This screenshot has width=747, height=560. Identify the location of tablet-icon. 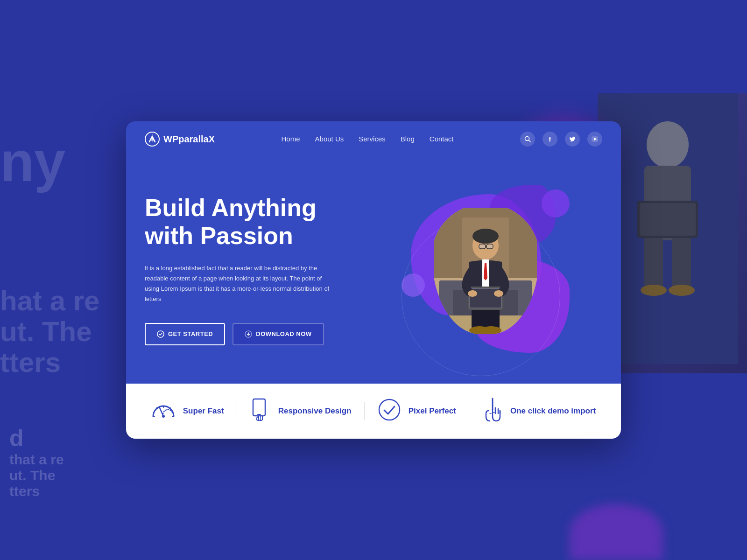
(261, 411).